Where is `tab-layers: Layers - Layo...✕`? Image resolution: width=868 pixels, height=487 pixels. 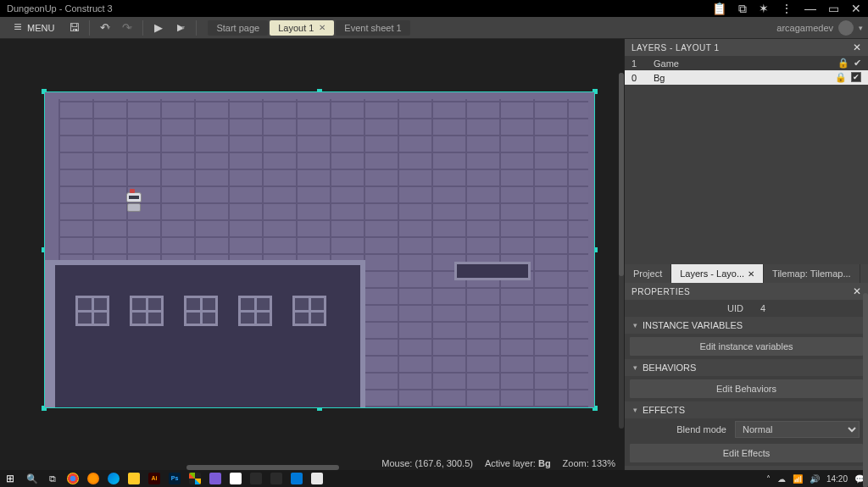 tab-layers: Layers - Layo...✕ is located at coordinates (717, 274).